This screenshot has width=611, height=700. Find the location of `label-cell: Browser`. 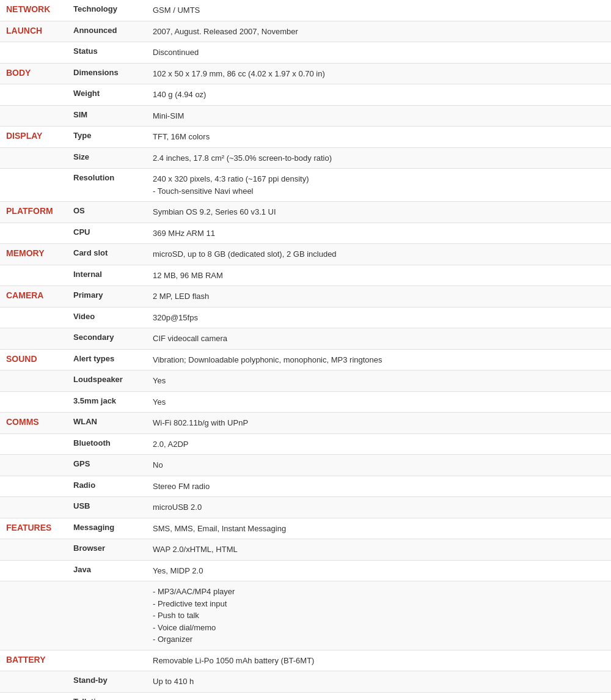

label-cell: Browser is located at coordinates (107, 550).